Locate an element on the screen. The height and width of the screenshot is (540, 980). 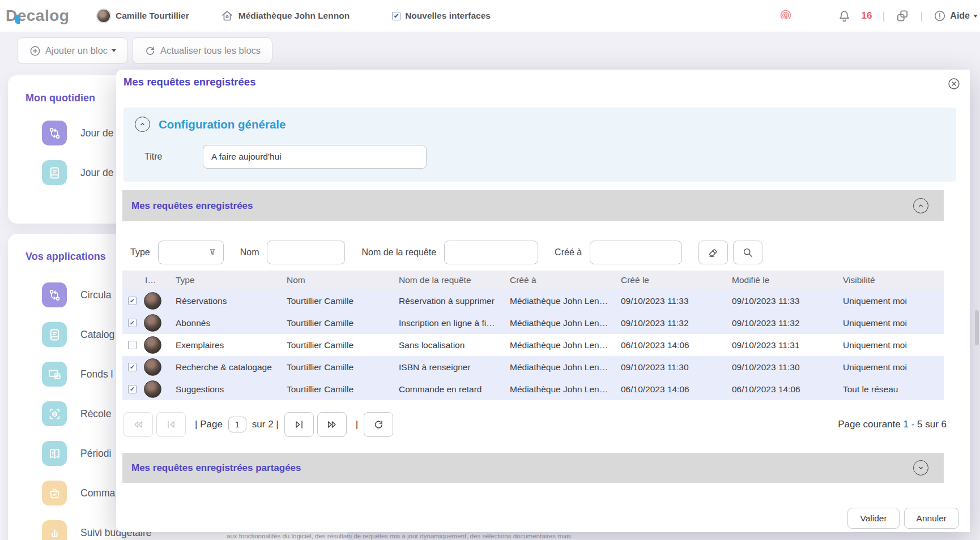
cell-visibility: Uniquement moi is located at coordinates (893, 301).